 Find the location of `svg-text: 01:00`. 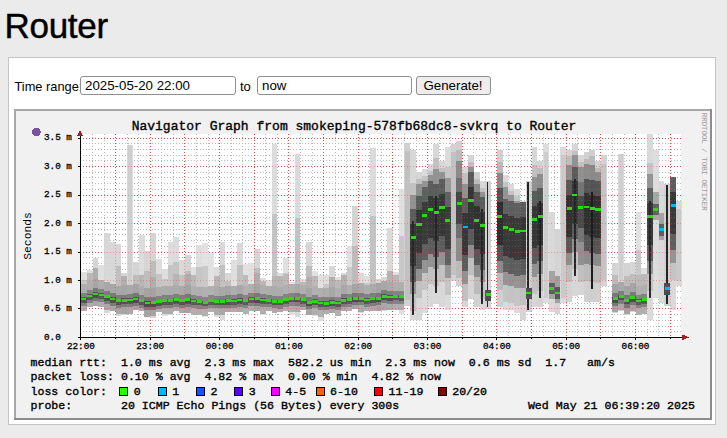

svg-text: 01:00 is located at coordinates (289, 346).